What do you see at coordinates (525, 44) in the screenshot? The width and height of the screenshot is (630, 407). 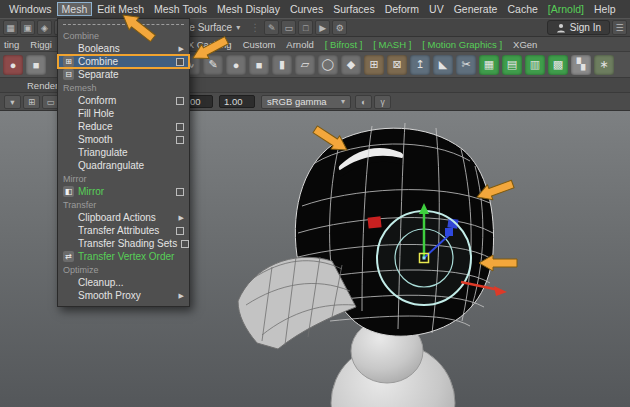 I see `shelf-tab-xgen: XGen` at bounding box center [525, 44].